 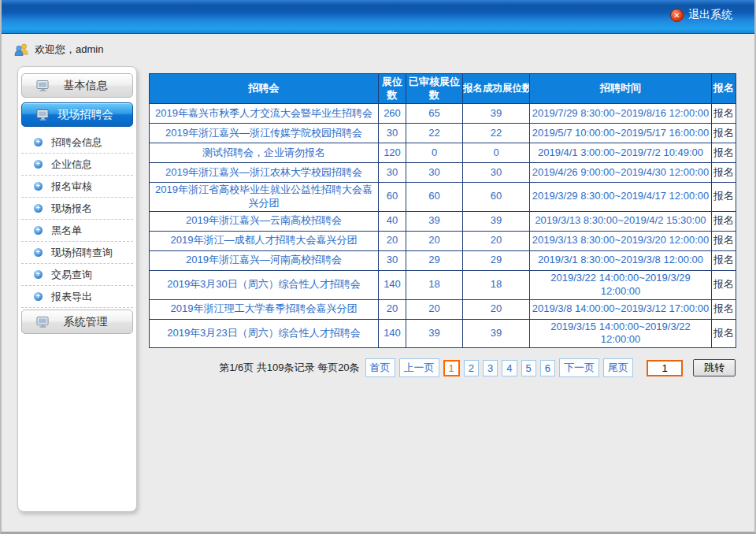 What do you see at coordinates (77, 297) in the screenshot?
I see `sidebar-subitem-report-export: +报表导出` at bounding box center [77, 297].